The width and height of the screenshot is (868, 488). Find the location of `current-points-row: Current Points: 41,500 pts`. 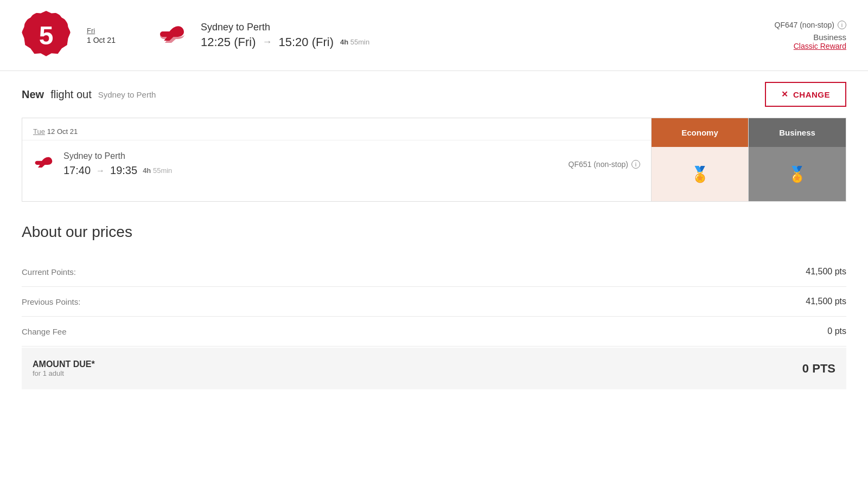

current-points-row: Current Points: 41,500 pts is located at coordinates (434, 272).